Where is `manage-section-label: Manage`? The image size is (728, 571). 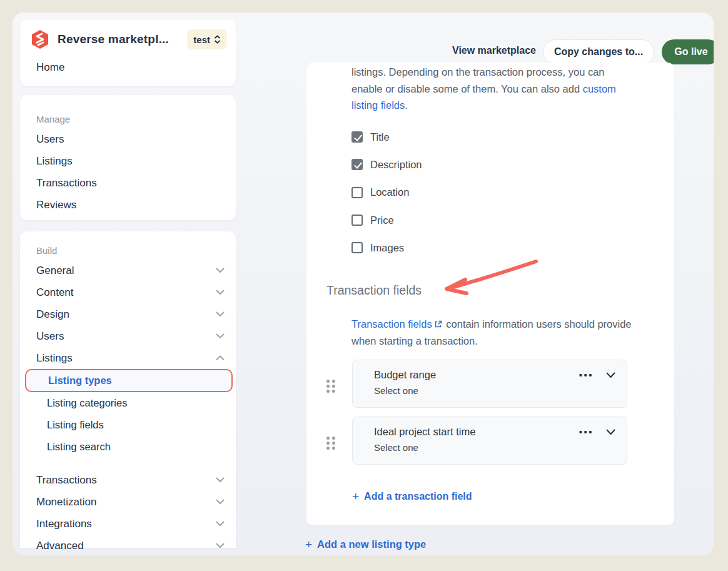
manage-section-label: Manage is located at coordinates (136, 119).